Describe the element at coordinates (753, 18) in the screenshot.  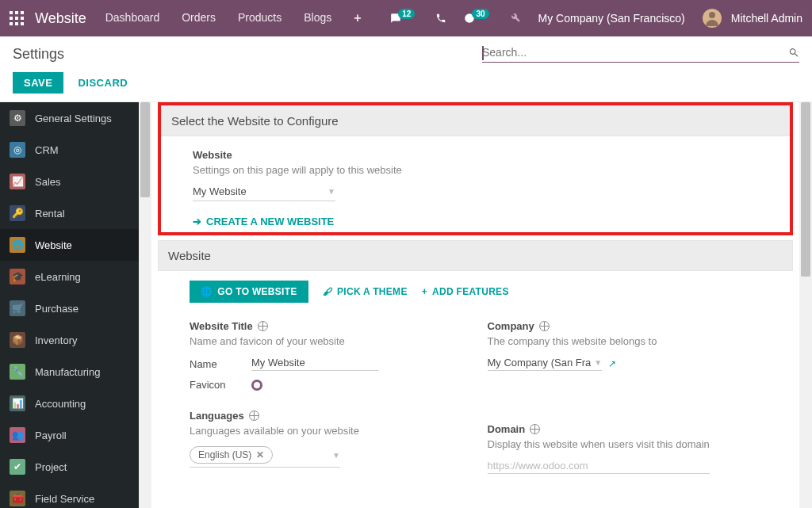
I see `user-menu: Mitchell Admin` at that location.